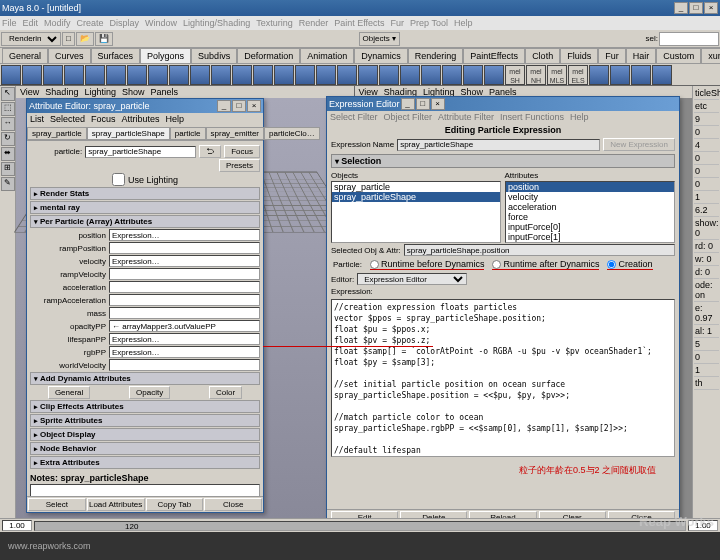 This screenshot has height=560, width=720. Describe the element at coordinates (612, 56) in the screenshot. I see `shelf-tab-fur: Fur` at that location.